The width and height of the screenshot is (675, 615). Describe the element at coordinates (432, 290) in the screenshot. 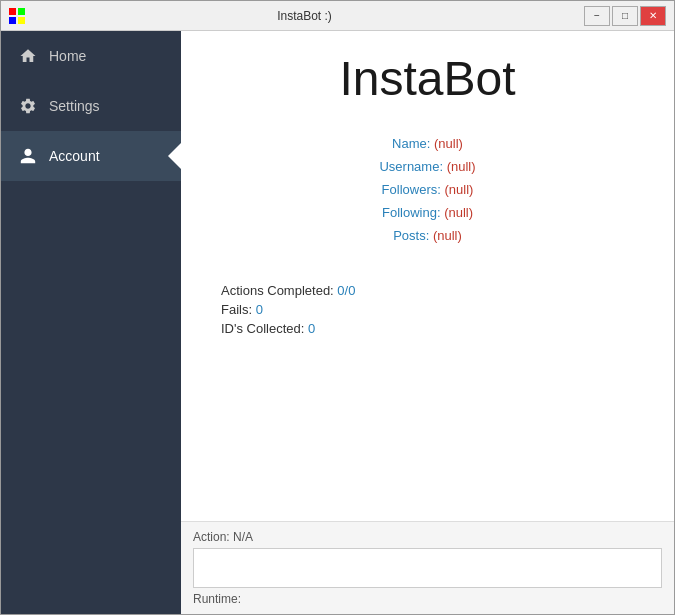

I see `actions-row: Actions Completed: 0/0` at that location.